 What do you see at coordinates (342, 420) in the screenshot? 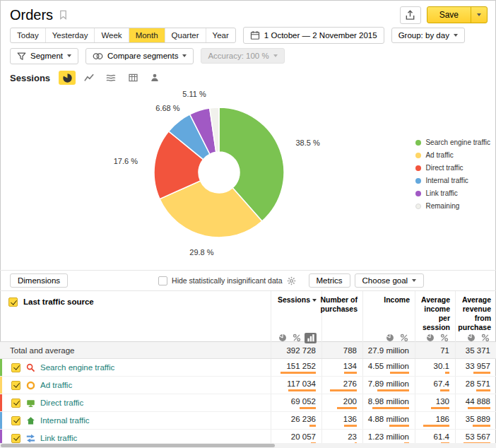
I see `metric-value-cell: 136` at bounding box center [342, 420].